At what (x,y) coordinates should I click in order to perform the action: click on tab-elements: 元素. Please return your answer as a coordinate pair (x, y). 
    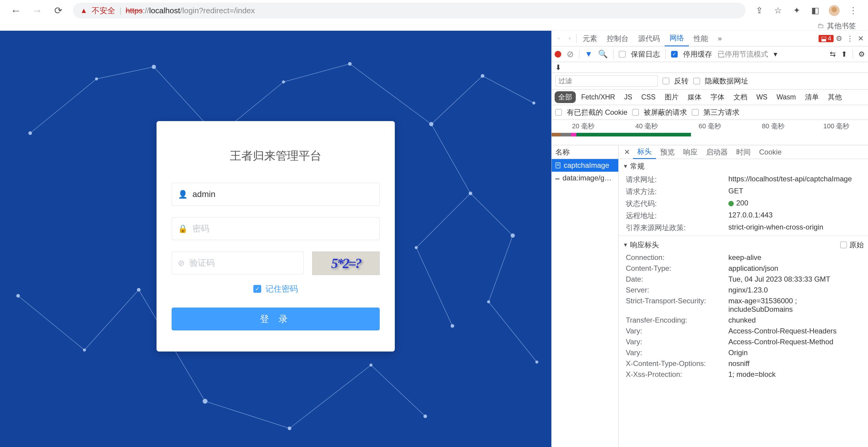
    Looking at the image, I should click on (590, 38).